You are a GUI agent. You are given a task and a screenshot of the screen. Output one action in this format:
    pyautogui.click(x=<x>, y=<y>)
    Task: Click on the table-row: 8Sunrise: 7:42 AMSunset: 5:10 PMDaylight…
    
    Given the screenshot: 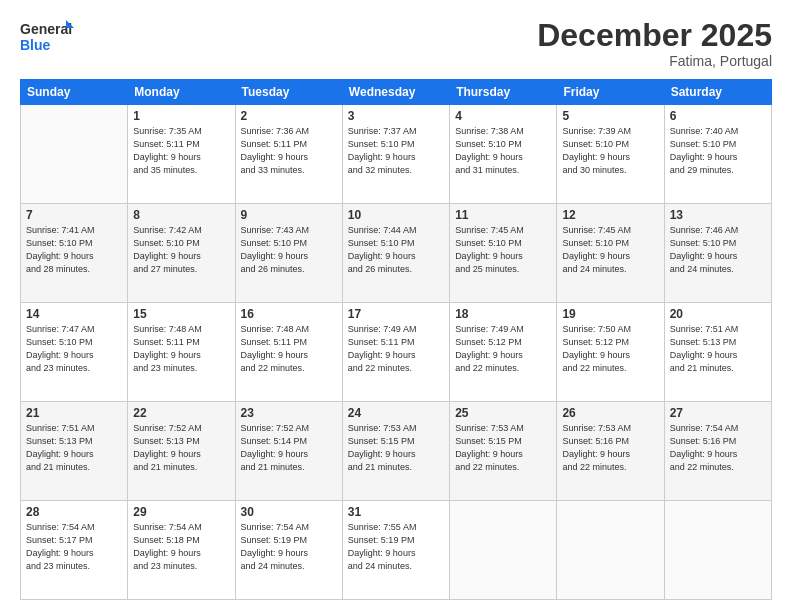 What is the action you would take?
    pyautogui.click(x=182, y=254)
    